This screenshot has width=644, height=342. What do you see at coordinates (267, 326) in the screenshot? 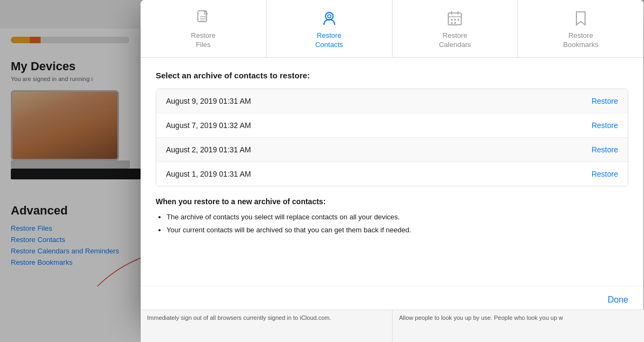
I see `footer-cell-1: Immediately sign out of all browsers cur…` at bounding box center [267, 326].